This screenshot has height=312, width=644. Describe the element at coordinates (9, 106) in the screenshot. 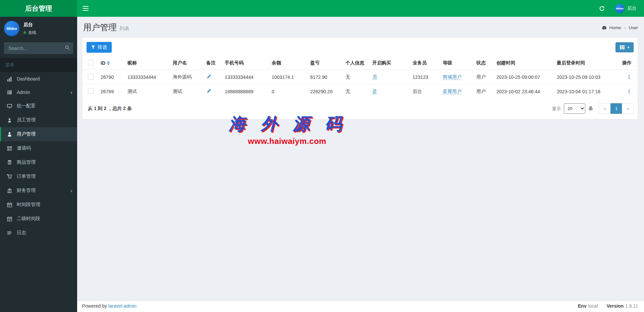

I see `desktop-icon` at that location.